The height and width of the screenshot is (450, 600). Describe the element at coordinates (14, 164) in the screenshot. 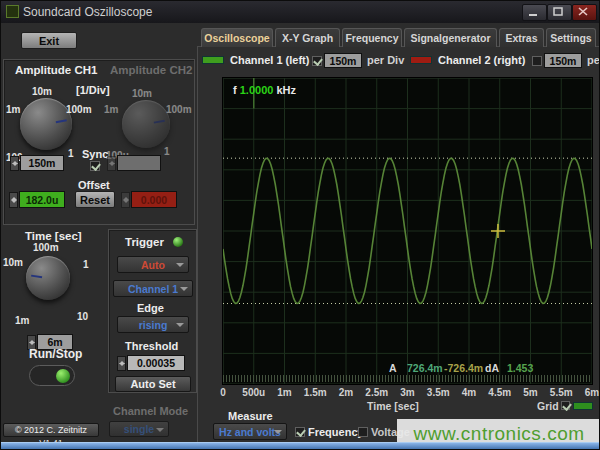

I see `amplitude-ch1-spinner` at that location.